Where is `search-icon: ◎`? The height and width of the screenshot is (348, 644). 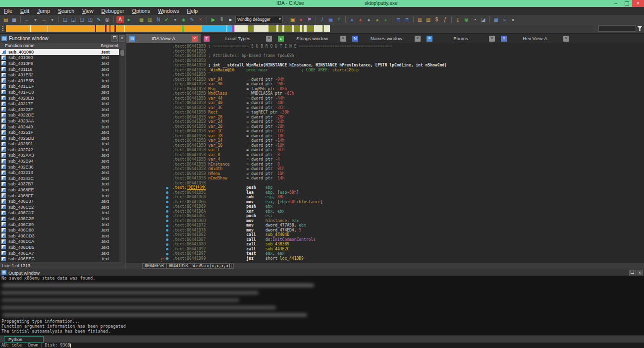 search-icon: ◎ is located at coordinates (107, 20).